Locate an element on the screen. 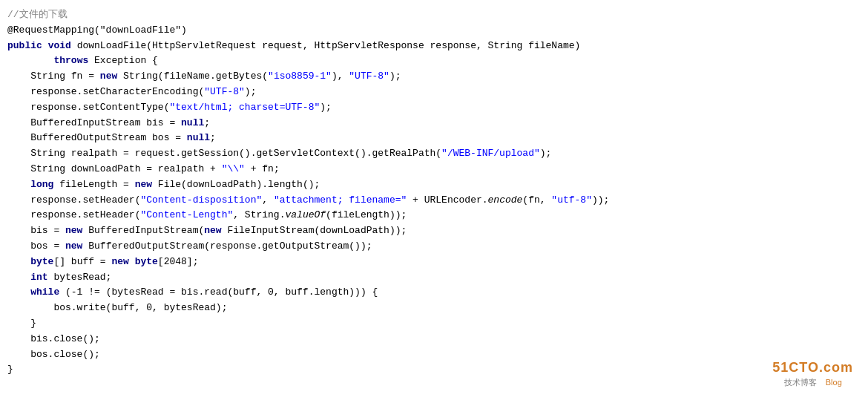  code-token-normal: FileInputStream(downLoadPath)); is located at coordinates (315, 230).